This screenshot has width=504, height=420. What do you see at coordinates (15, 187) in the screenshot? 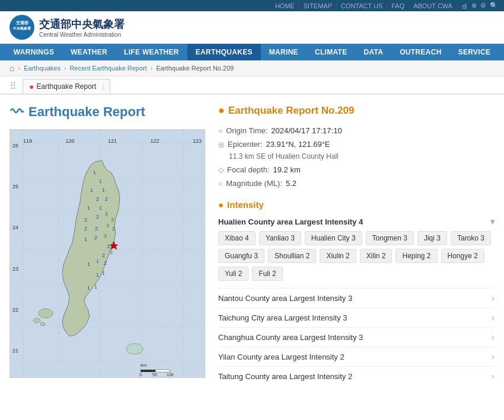
I see `lat-25: 25` at bounding box center [15, 187].